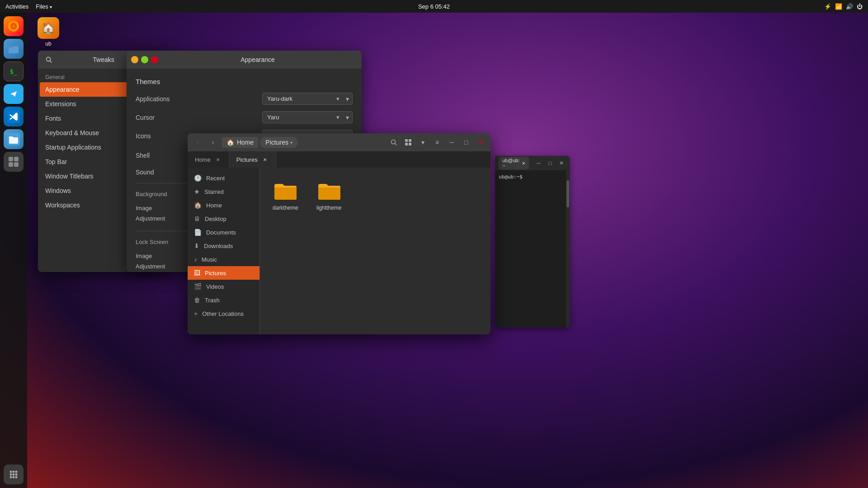  Describe the element at coordinates (307, 117) in the screenshot. I see `cursor-select: Yaru ▾` at that location.